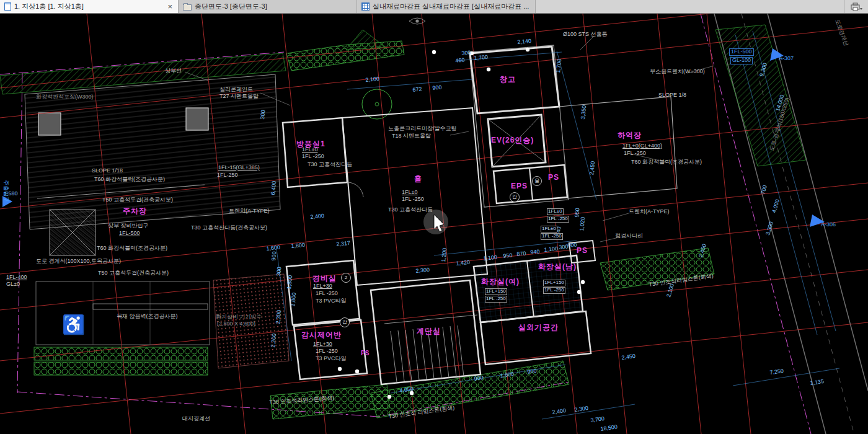 The height and width of the screenshot is (434, 868). What do you see at coordinates (429, 331) in the screenshot?
I see `canvas-label: 계단실` at bounding box center [429, 331].